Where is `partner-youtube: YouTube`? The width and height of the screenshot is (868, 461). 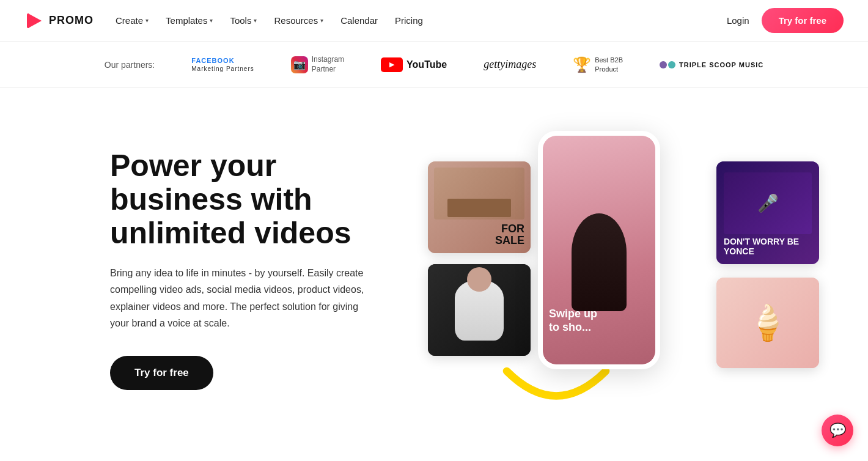
partner-youtube: YouTube is located at coordinates (414, 65).